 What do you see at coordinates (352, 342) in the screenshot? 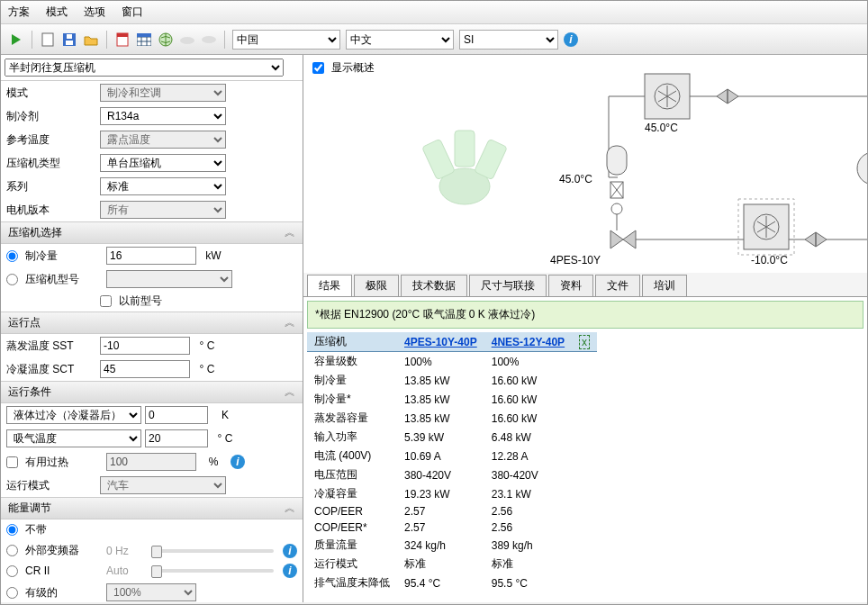
I see `col-compressor: 压缩机` at bounding box center [352, 342].